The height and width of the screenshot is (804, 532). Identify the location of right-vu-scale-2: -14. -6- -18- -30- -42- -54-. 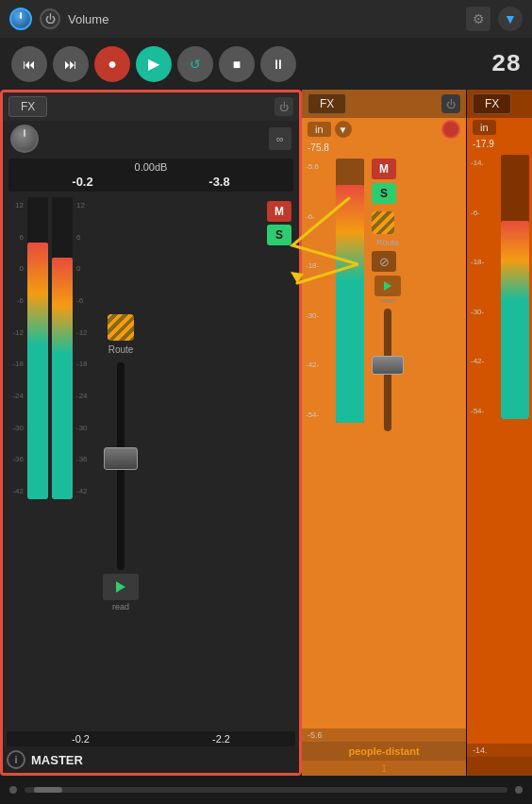
(484, 287).